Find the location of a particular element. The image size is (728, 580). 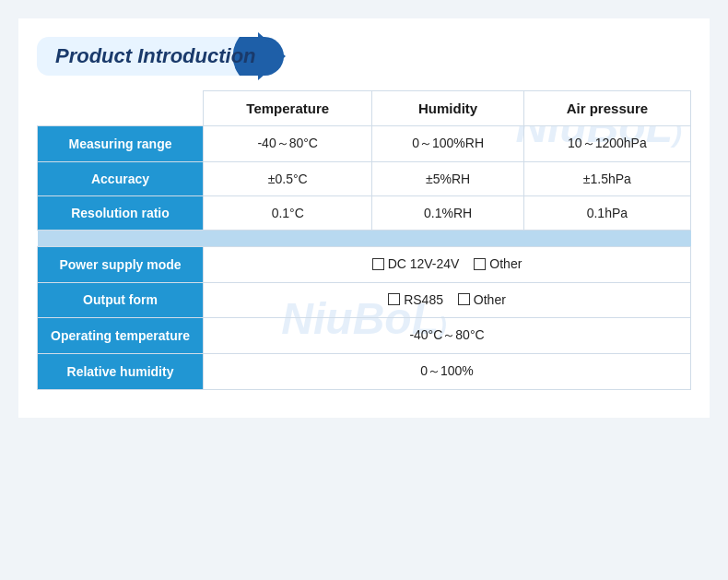

col-header-humidity: Humidity is located at coordinates (448, 109).